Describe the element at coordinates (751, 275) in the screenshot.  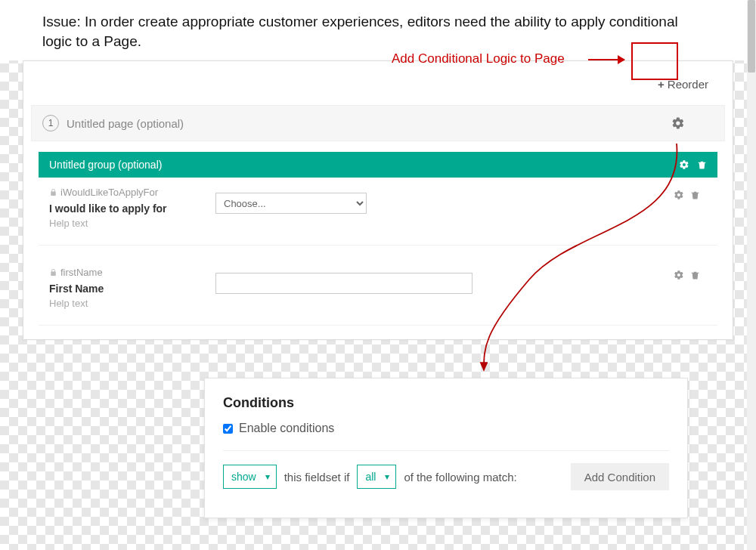
I see `vertical-scrollbar` at that location.